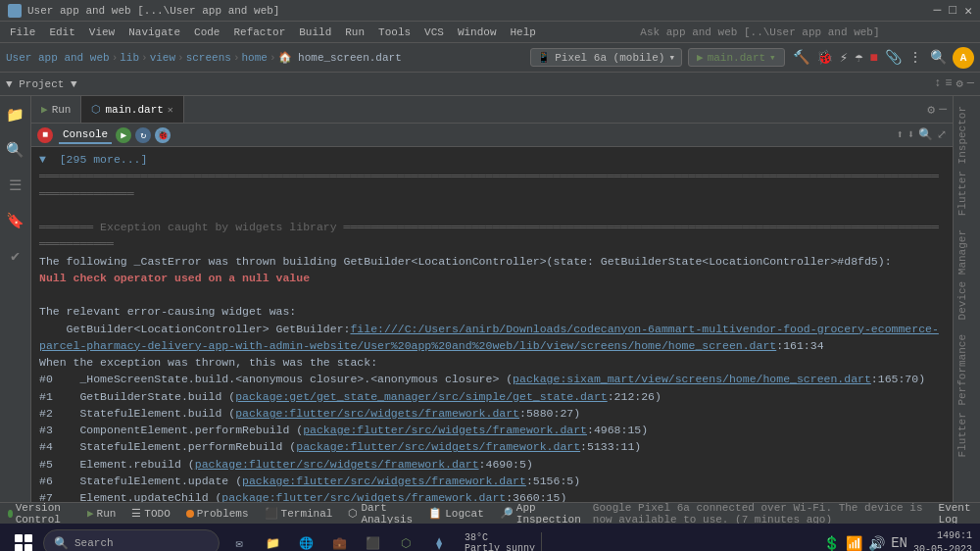 This screenshot has height=551, width=980. I want to click on tab-problems: Problems, so click(218, 514).